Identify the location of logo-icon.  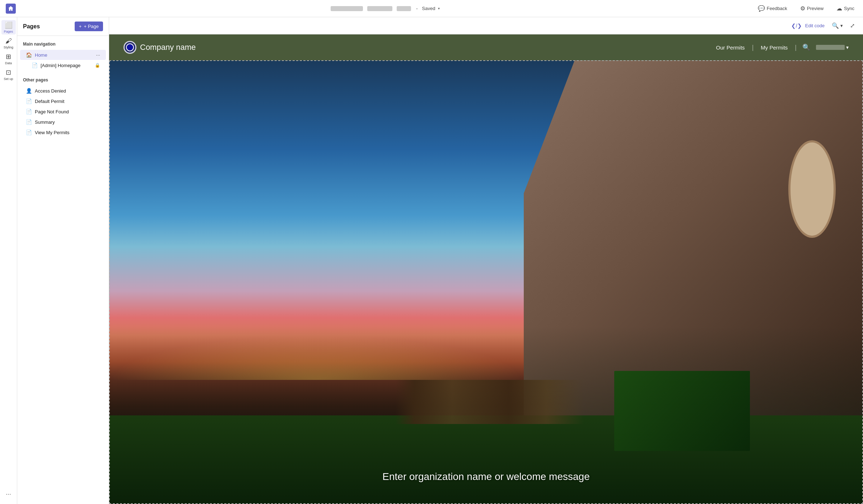
(130, 47).